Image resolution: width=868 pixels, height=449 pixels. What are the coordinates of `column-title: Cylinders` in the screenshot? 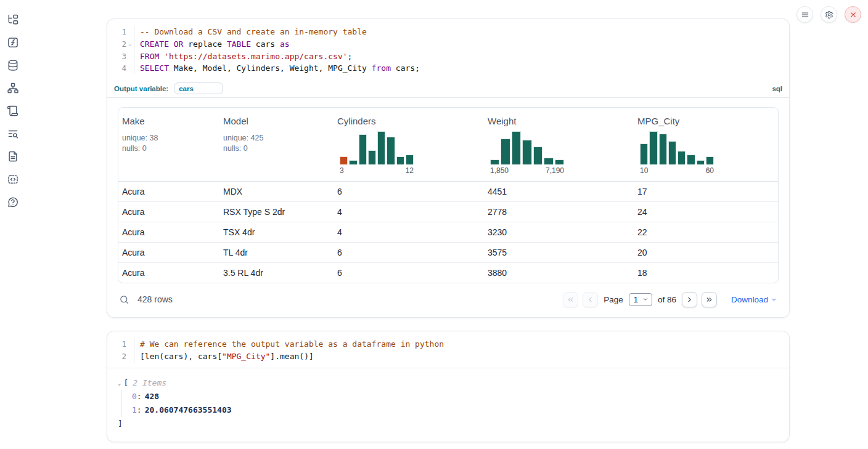 It's located at (409, 121).